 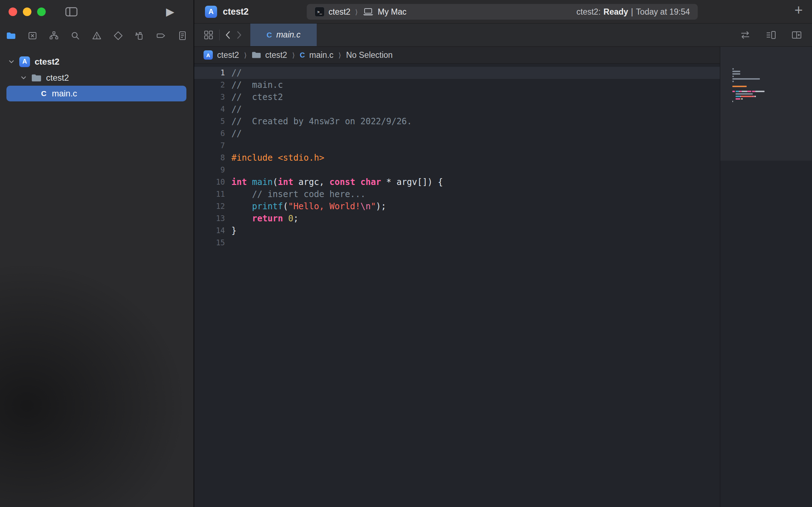 What do you see at coordinates (766, 277) in the screenshot?
I see `minimap` at bounding box center [766, 277].